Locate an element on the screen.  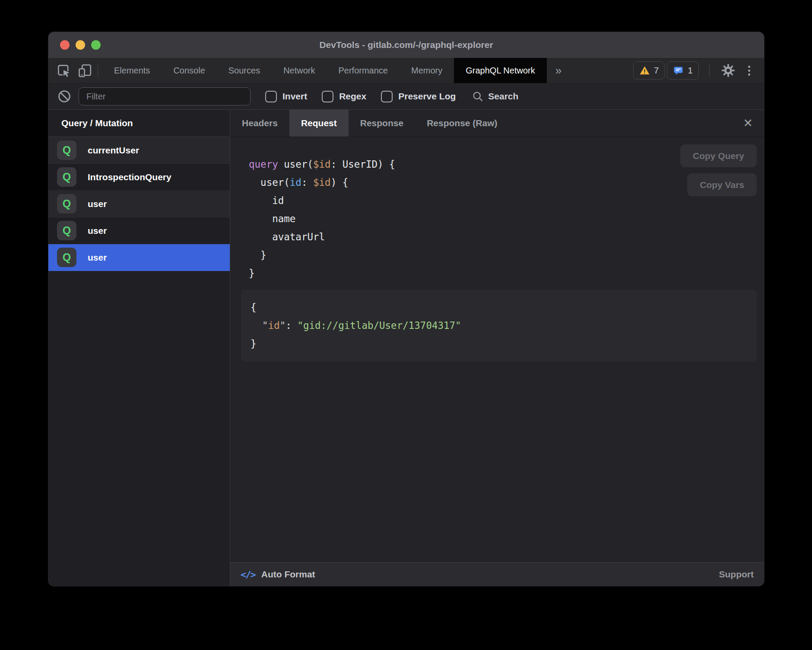
support-link: Support is located at coordinates (736, 574).